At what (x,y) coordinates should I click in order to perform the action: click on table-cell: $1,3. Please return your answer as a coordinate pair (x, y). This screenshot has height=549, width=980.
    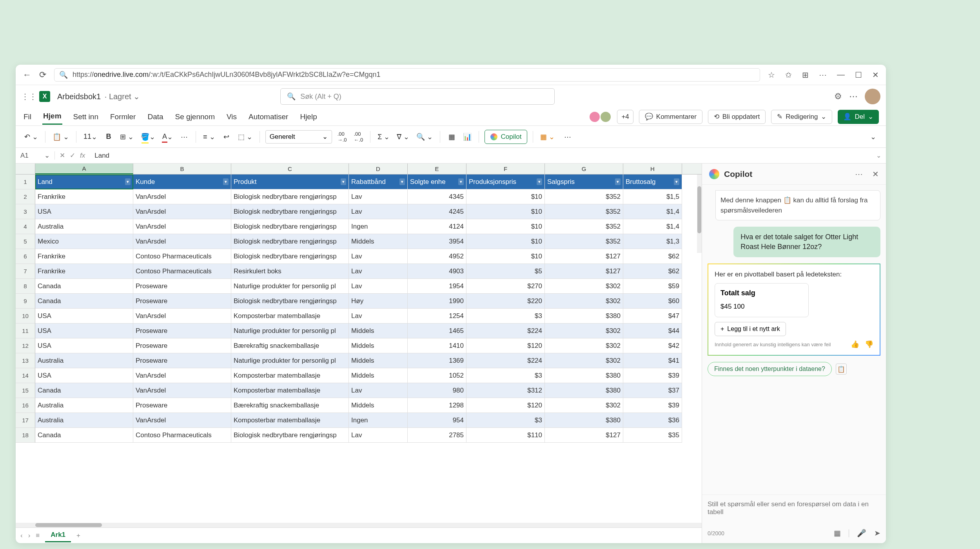
    Looking at the image, I should click on (653, 242).